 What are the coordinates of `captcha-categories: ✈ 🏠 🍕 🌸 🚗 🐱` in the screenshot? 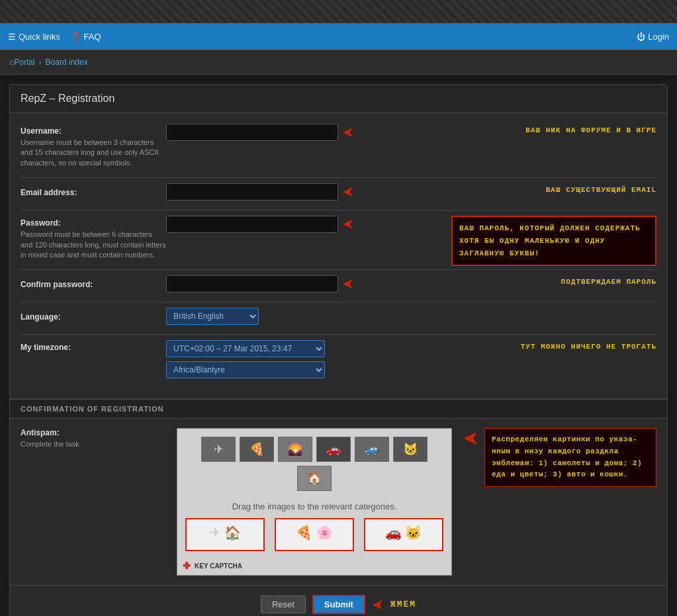 It's located at (314, 537).